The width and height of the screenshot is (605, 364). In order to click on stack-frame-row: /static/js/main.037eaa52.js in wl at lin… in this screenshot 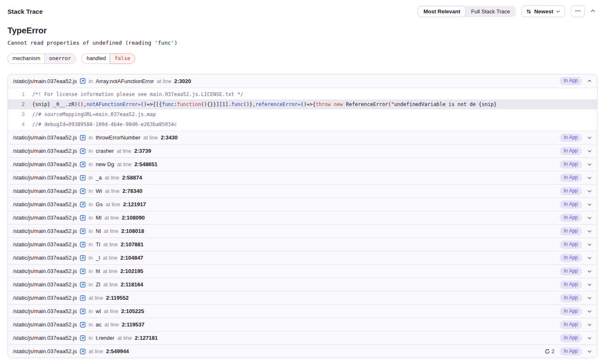, I will do `click(302, 311)`.